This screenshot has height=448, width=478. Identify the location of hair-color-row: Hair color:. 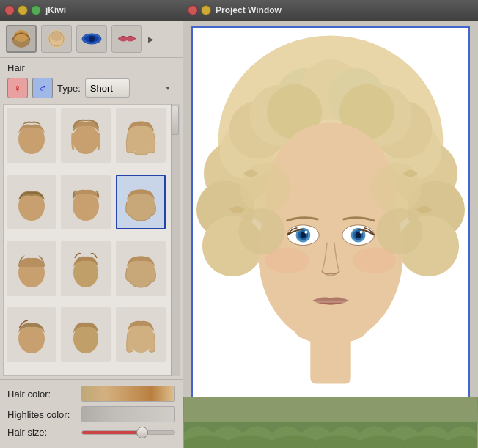
(91, 394).